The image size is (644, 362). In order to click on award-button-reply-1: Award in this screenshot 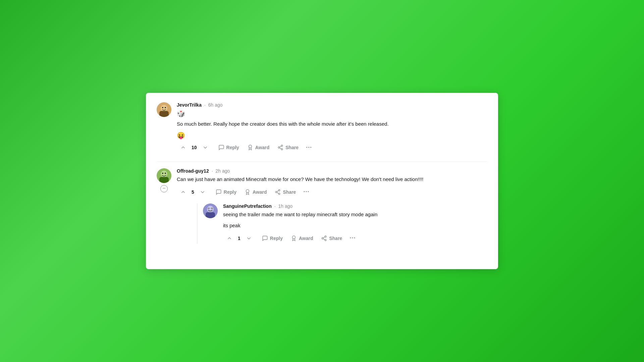, I will do `click(302, 238)`.